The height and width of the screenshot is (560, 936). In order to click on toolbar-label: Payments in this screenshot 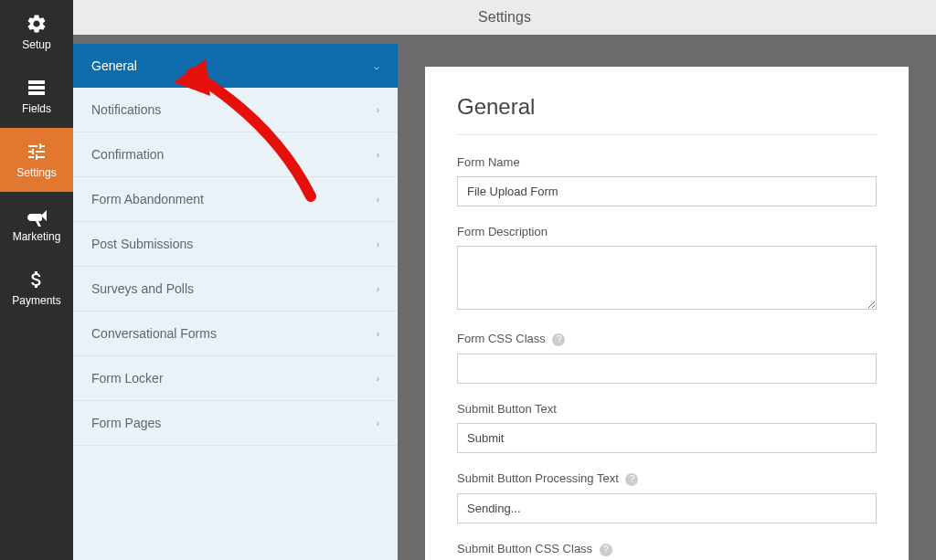, I will do `click(37, 301)`.